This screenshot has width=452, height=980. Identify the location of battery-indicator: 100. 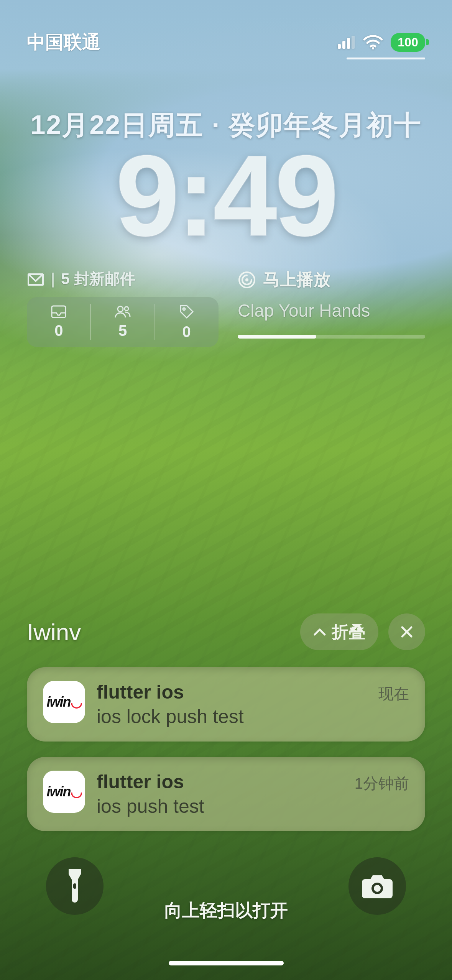
(408, 42).